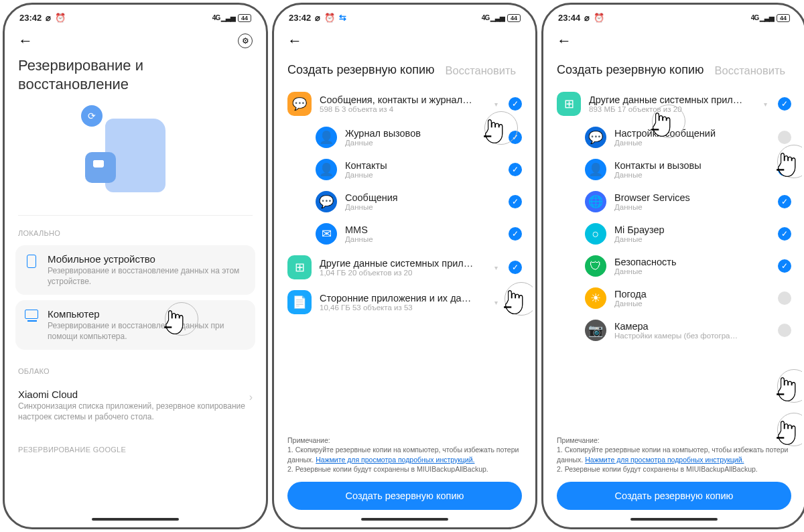  What do you see at coordinates (135, 155) in the screenshot?
I see `hero-illustration: ⟳` at bounding box center [135, 155].